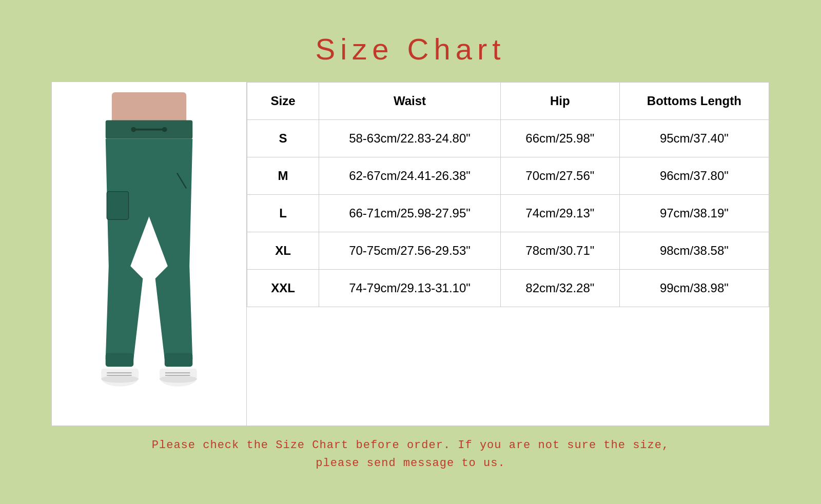  What do you see at coordinates (411, 445) in the screenshot?
I see `footer-line1: Please check the Size Chart before order…` at bounding box center [411, 445].